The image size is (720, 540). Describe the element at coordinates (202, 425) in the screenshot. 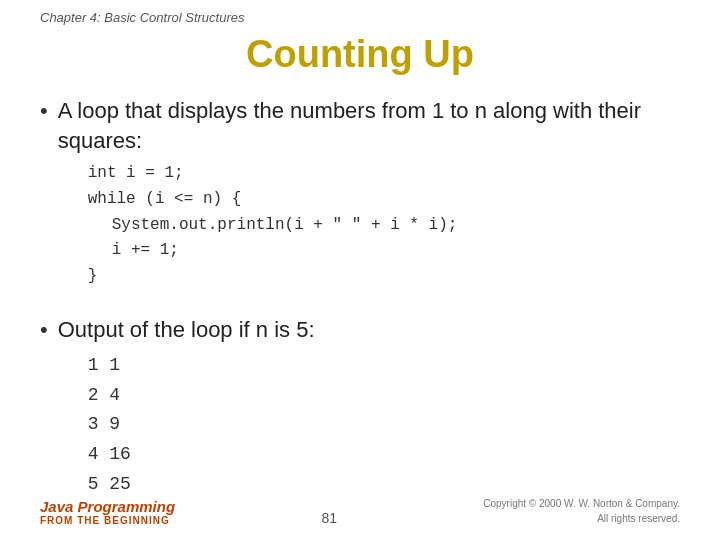

I see `output-block: 1 1 2 4 3 9 4 16 5 25` at that location.